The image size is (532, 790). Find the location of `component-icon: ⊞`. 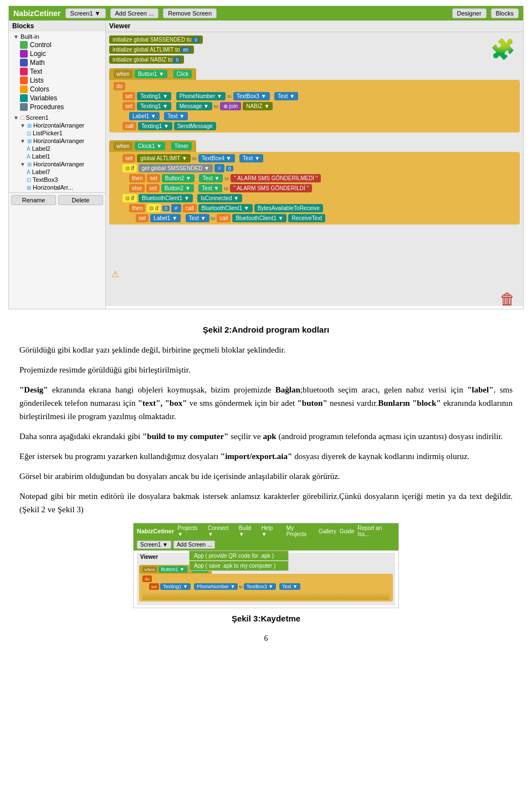

component-icon: ⊞ is located at coordinates (29, 125).